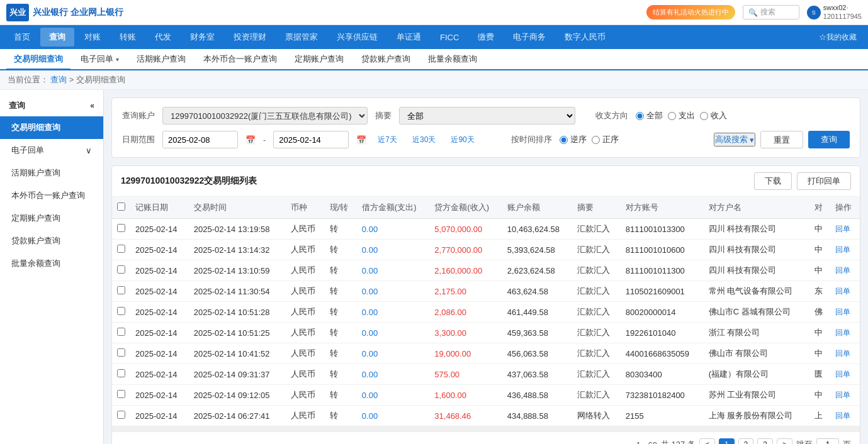 The height and width of the screenshot is (444, 868). Describe the element at coordinates (160, 292) in the screenshot. I see `row-date: 2025-02-14` at that location.